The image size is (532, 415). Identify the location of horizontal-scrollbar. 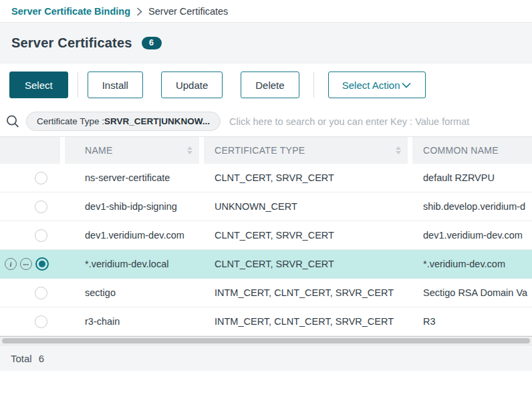
(266, 341).